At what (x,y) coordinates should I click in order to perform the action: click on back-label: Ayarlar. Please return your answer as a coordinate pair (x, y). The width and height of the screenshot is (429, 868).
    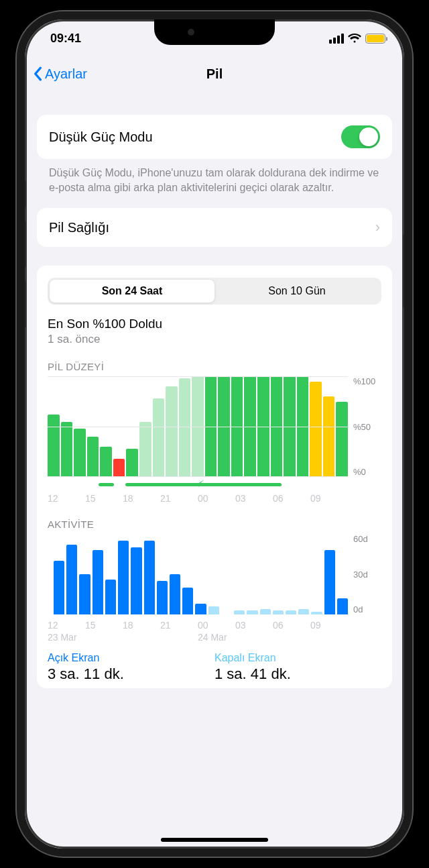
    Looking at the image, I should click on (66, 74).